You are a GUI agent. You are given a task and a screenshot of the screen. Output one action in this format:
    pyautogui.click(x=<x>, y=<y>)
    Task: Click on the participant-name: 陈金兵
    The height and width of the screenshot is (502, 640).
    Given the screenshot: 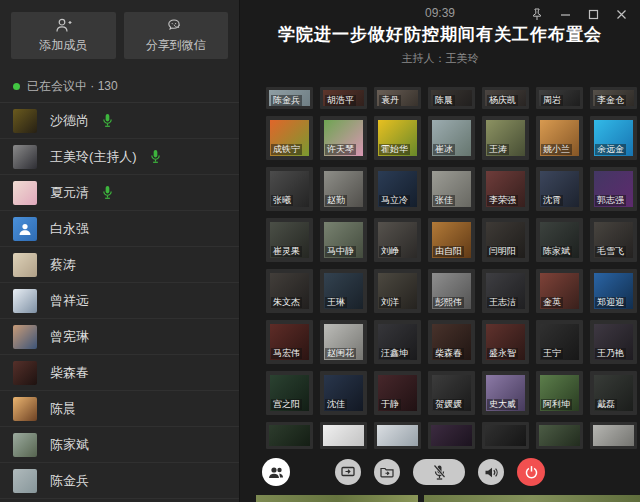 What is the action you would take?
    pyautogui.click(x=70, y=481)
    